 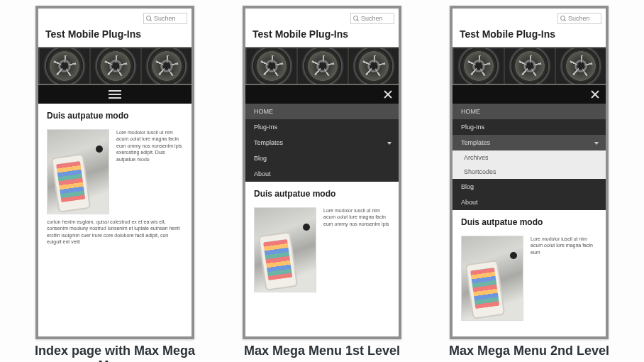 I want to click on menu-toggle-bar, so click(x=115, y=94).